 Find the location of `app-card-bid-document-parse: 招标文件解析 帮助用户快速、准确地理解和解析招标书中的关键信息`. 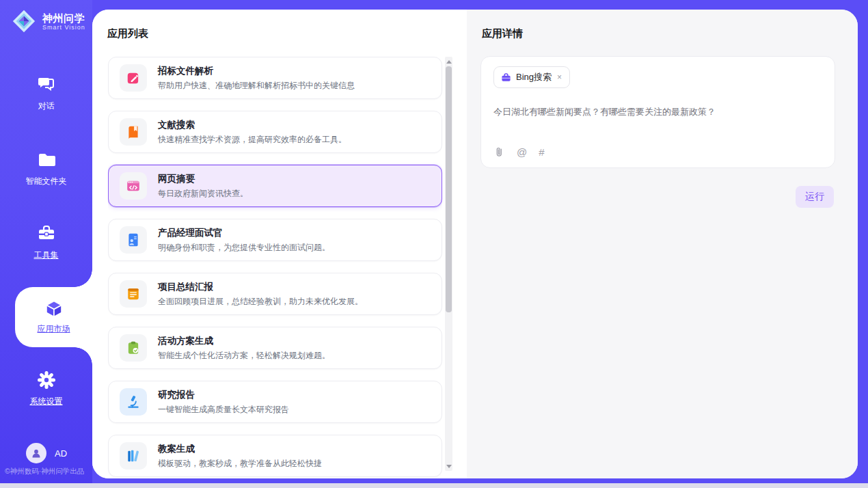

app-card-bid-document-parse: 招标文件解析 帮助用户快速、准确地理解和解析招标书中的关键信息 is located at coordinates (275, 78).